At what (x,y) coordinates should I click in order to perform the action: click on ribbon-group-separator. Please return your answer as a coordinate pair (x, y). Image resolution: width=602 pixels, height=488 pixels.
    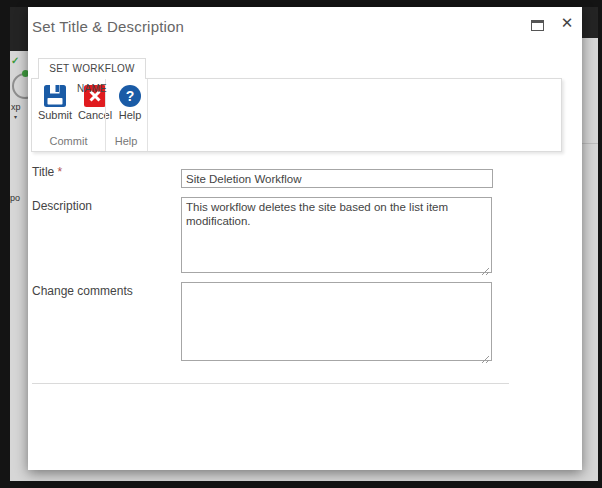
    Looking at the image, I should click on (148, 115).